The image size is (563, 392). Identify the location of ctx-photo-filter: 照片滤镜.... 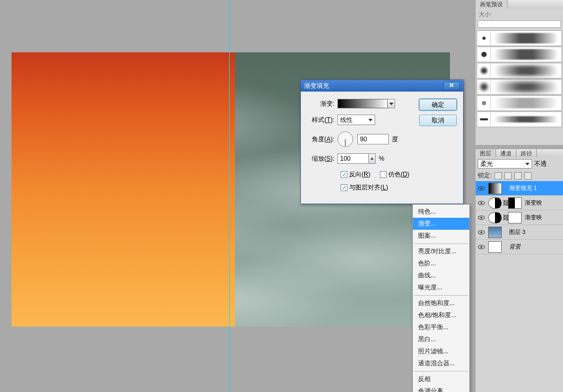
(441, 352).